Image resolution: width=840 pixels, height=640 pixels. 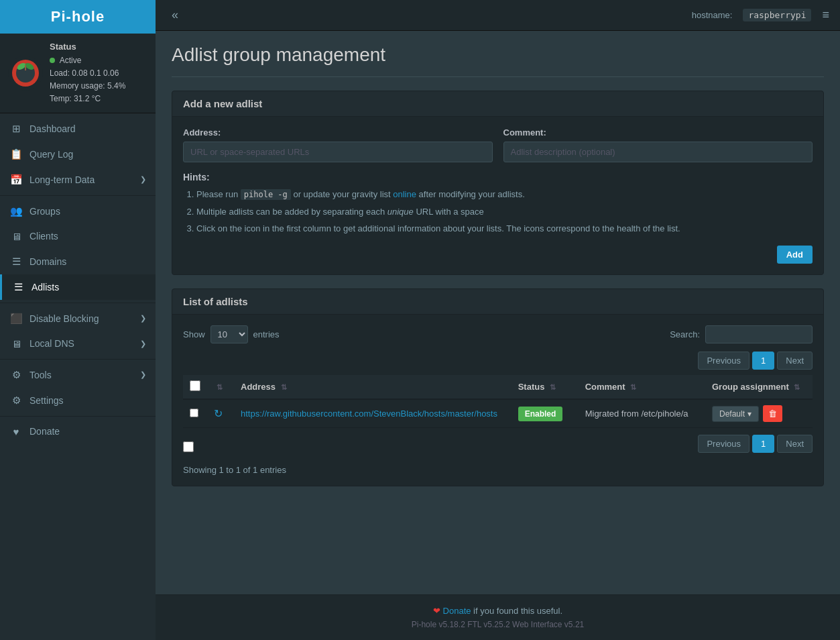 I want to click on page-1-button-bottom: 1, so click(x=763, y=444).